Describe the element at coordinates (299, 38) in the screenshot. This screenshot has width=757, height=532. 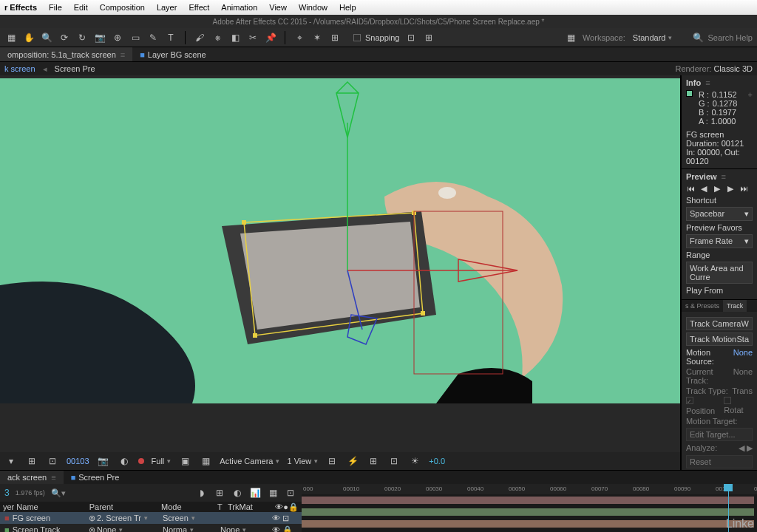
I see `axis-local-icon: ⌖` at that location.